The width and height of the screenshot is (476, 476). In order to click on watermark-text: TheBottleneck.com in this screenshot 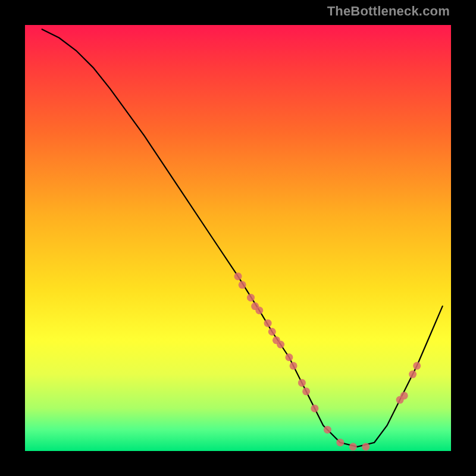, I will do `click(389, 11)`.